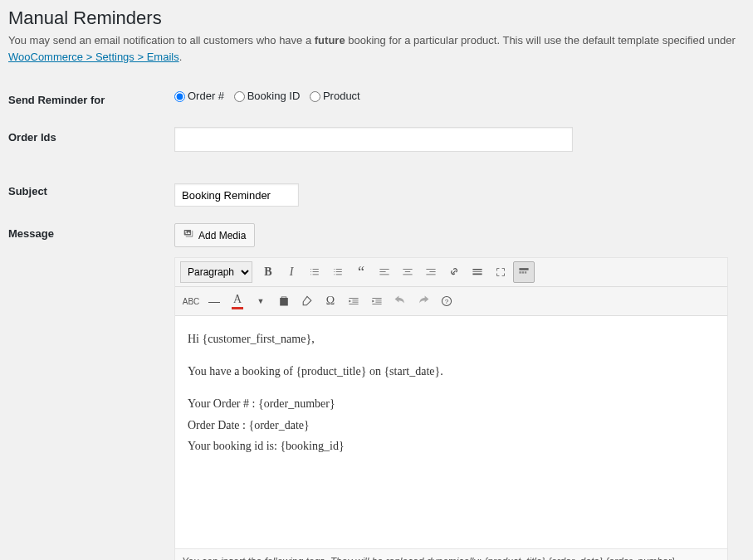  Describe the element at coordinates (400, 301) in the screenshot. I see `undo-button` at that location.